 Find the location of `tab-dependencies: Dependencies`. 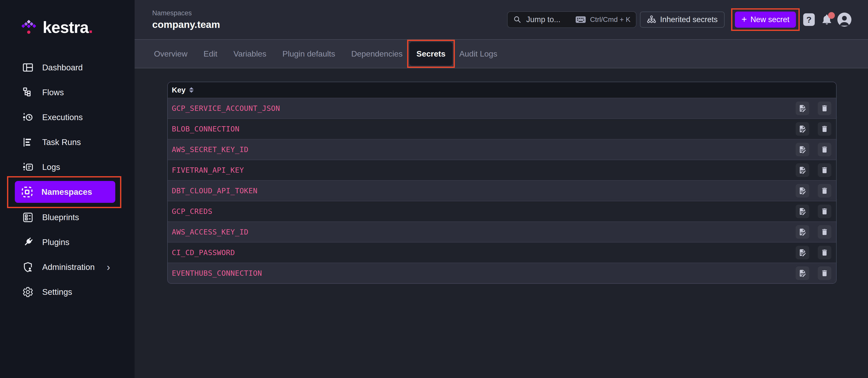

tab-dependencies: Dependencies is located at coordinates (377, 54).